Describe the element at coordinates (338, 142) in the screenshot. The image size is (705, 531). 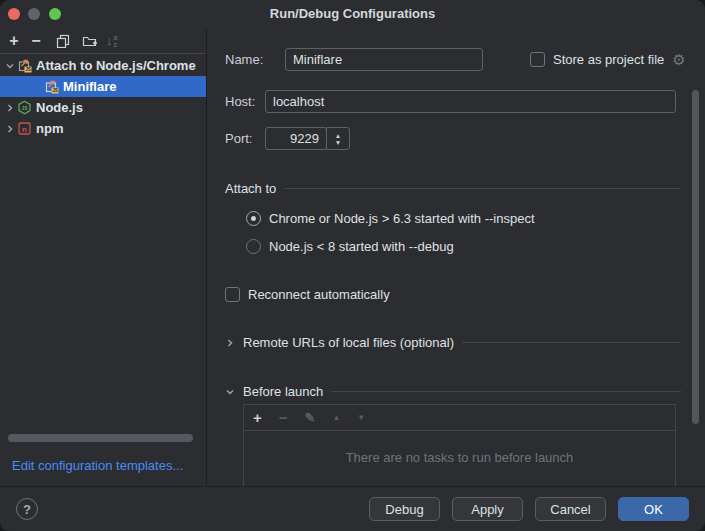
I see `stepper-down-icon: ▼` at that location.